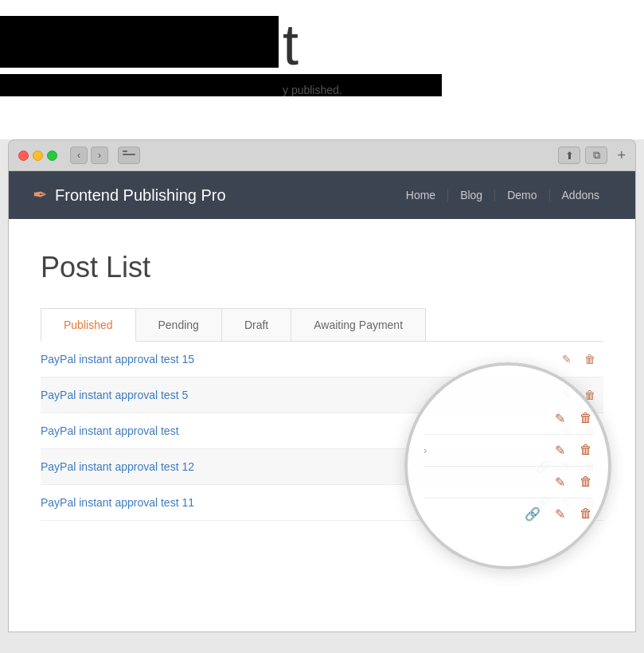 The height and width of the screenshot is (653, 644). I want to click on tab-awaiting-payment: Awaiting Payment, so click(358, 325).